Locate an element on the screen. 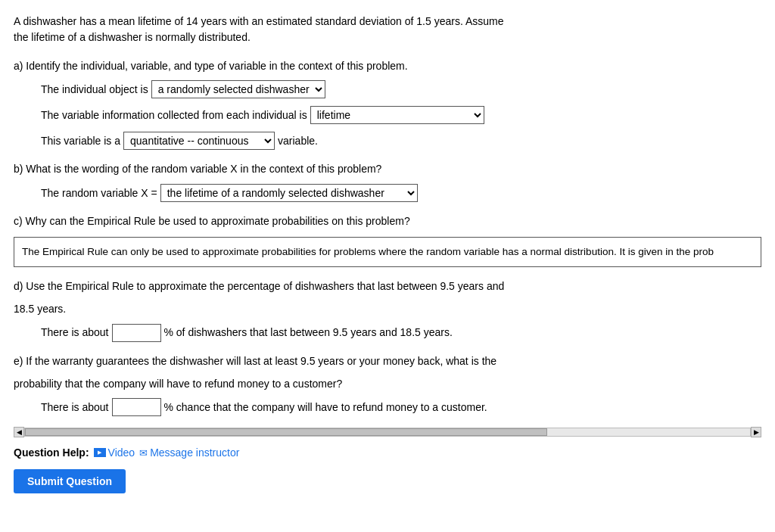 This screenshot has width=775, height=532. scrollbar-area: ◀ ▶ is located at coordinates (388, 432).